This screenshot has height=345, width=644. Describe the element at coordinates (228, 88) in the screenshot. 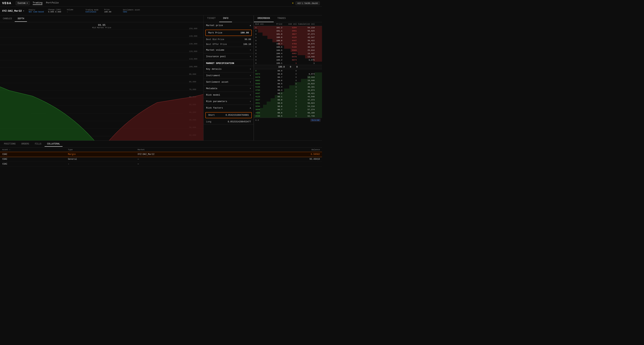

I see `metadata-header: Metadata ▾` at that location.